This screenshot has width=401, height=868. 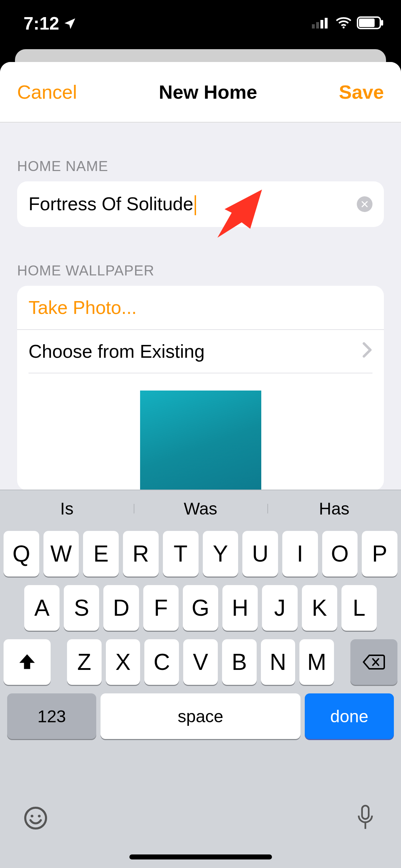 What do you see at coordinates (111, 204) in the screenshot?
I see `home-name-value: Fortress Of Solitude` at bounding box center [111, 204].